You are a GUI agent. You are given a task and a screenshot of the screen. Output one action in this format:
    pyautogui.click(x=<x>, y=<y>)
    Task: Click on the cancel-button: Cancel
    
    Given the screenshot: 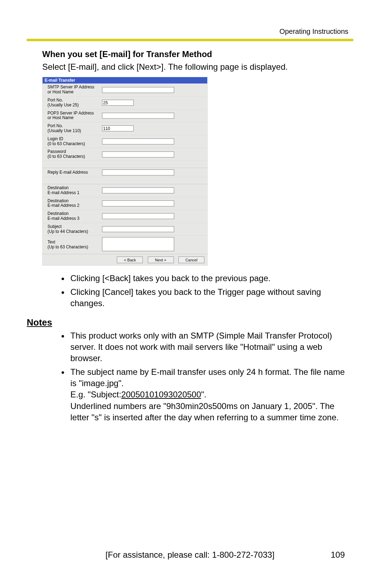 What is the action you would take?
    pyautogui.click(x=191, y=260)
    